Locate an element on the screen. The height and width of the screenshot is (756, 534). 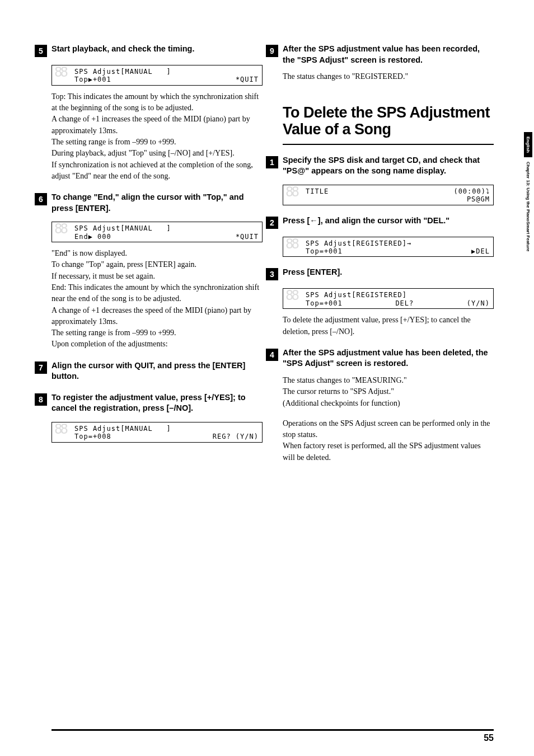
delete-step-2: 2 Press [←], and align the cursor with "… is located at coordinates (380, 222).